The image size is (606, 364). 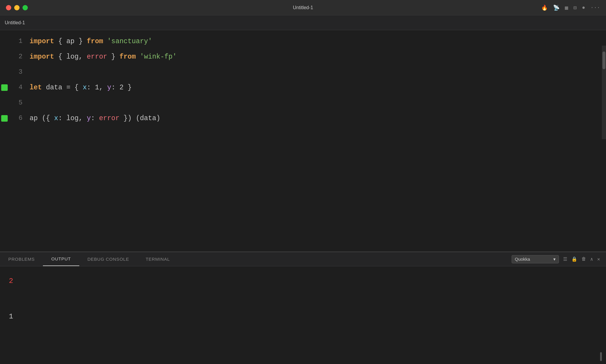 What do you see at coordinates (4, 141) in the screenshot?
I see `gutter-indicators` at bounding box center [4, 141].